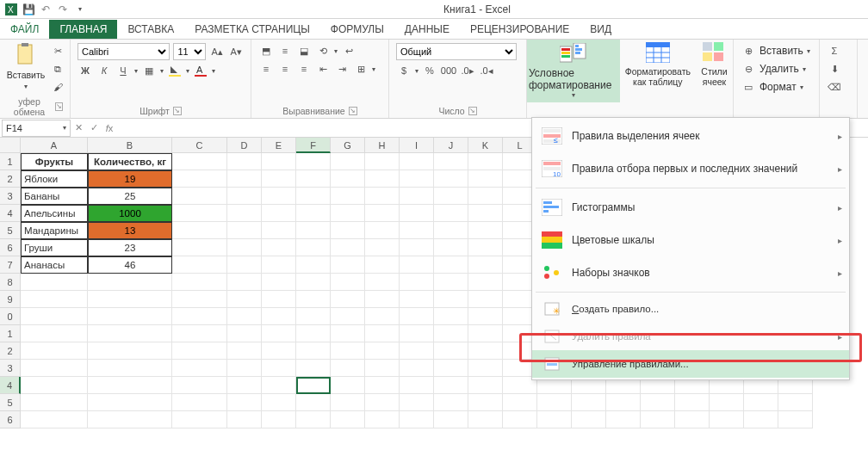 Image resolution: width=868 pixels, height=450 pixels. Describe the element at coordinates (130, 179) in the screenshot. I see `cell: 19` at that location.